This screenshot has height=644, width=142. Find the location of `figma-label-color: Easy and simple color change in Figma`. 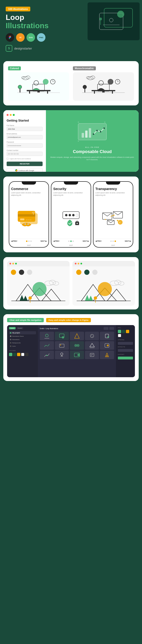

figma-label-color: Easy and simple color change in Figma is located at coordinates (68, 320).